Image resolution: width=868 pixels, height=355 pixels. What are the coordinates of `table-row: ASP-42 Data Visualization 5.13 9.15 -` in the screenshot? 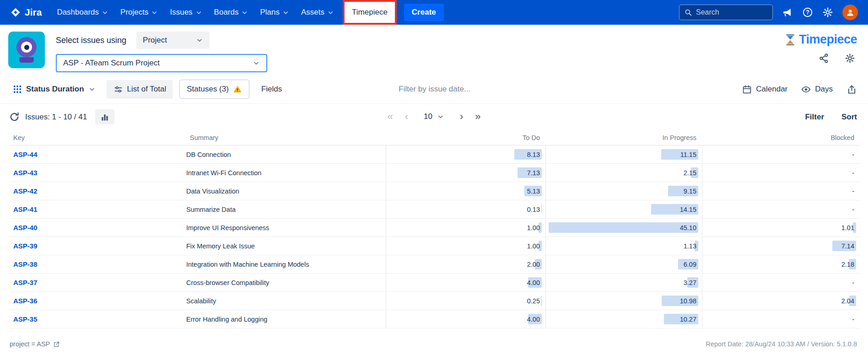 It's located at (435, 191).